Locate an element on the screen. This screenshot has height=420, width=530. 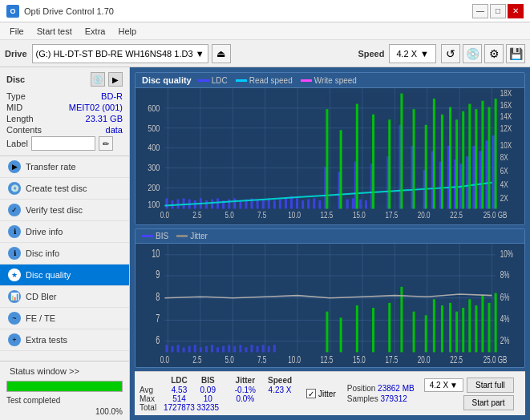
svg-text: 500 is located at coordinates (154, 127).